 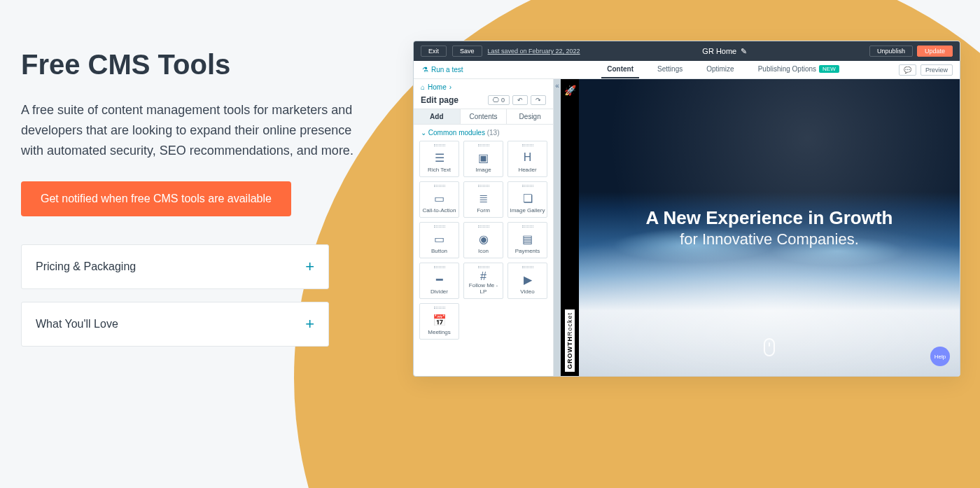 What do you see at coordinates (527, 293) in the screenshot?
I see `module-label: Video` at bounding box center [527, 293].